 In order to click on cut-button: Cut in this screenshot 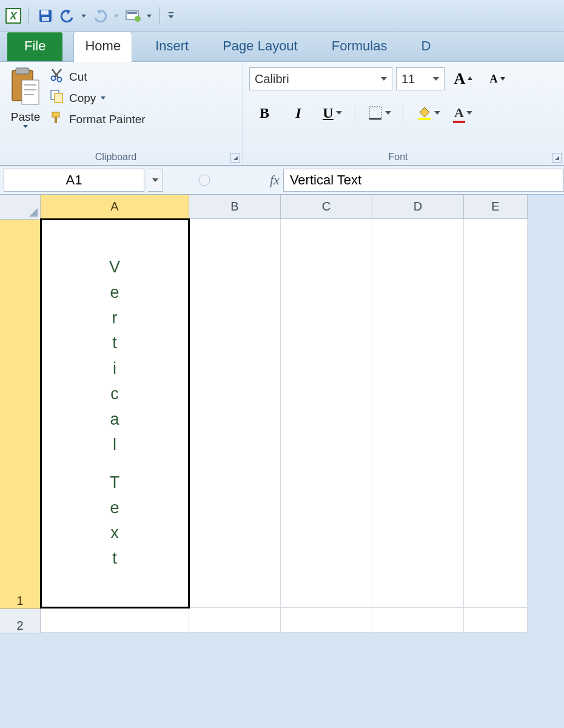, I will do `click(98, 76)`.